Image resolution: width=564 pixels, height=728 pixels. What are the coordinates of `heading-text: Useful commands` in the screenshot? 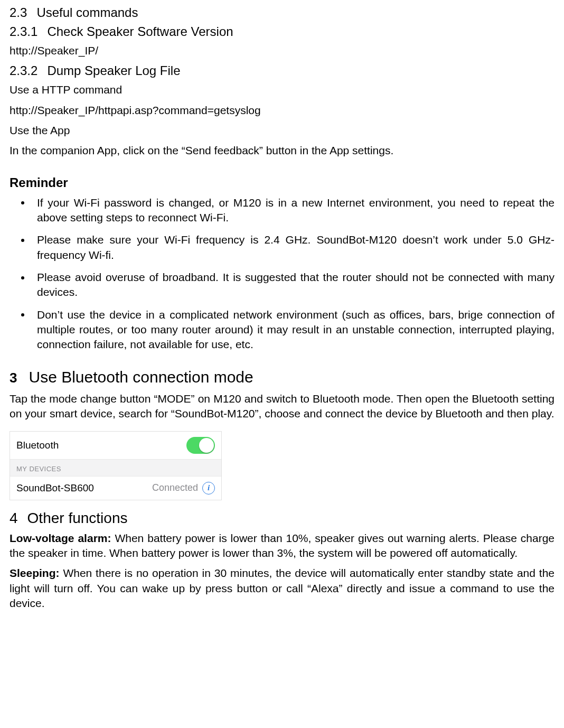 It's located at (87, 13).